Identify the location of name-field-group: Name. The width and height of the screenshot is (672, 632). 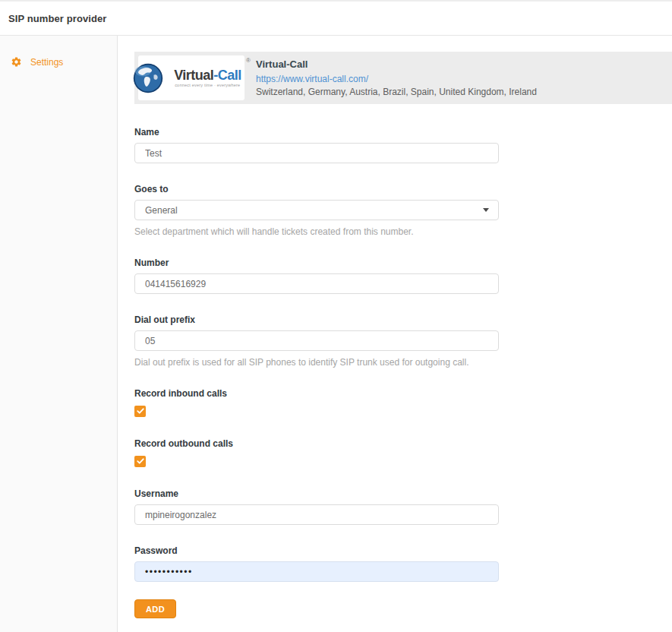
(317, 145).